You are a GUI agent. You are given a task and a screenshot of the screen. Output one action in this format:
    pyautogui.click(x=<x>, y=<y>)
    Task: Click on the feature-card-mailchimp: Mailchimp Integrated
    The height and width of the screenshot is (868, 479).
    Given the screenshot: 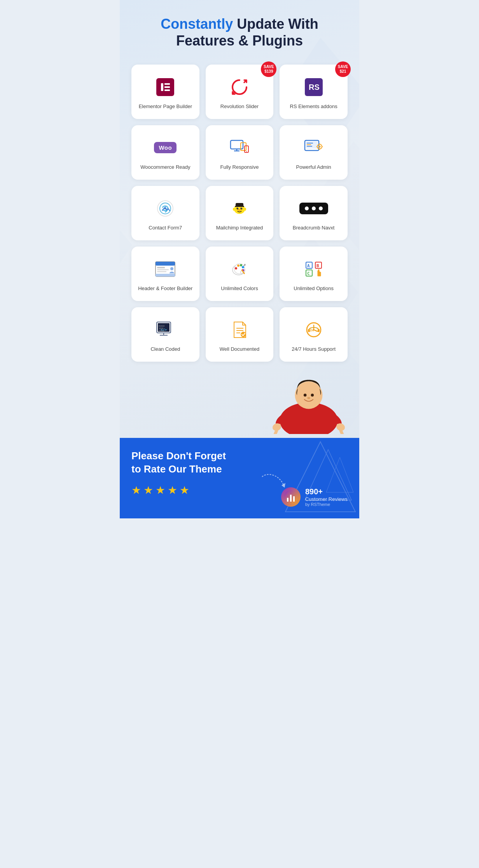 What is the action you would take?
    pyautogui.click(x=240, y=213)
    